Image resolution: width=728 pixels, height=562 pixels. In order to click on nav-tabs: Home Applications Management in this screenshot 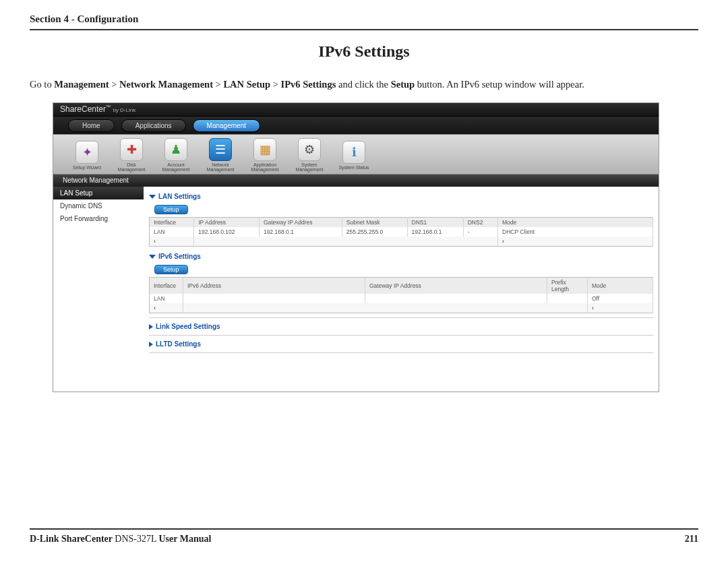, I will do `click(356, 125)`.